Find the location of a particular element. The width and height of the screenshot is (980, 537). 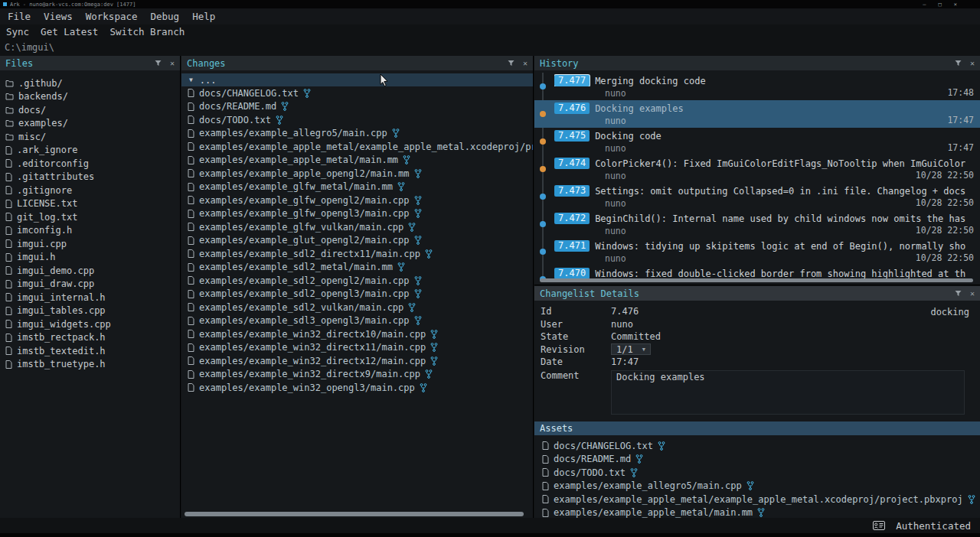

file-tree-item: LICENSE.txt is located at coordinates (90, 204).